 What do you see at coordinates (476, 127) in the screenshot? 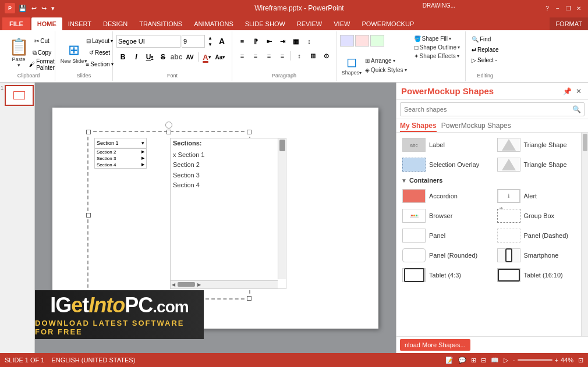
I see `pm-tab-powermockup: PowerMockup Shapes` at bounding box center [476, 127].